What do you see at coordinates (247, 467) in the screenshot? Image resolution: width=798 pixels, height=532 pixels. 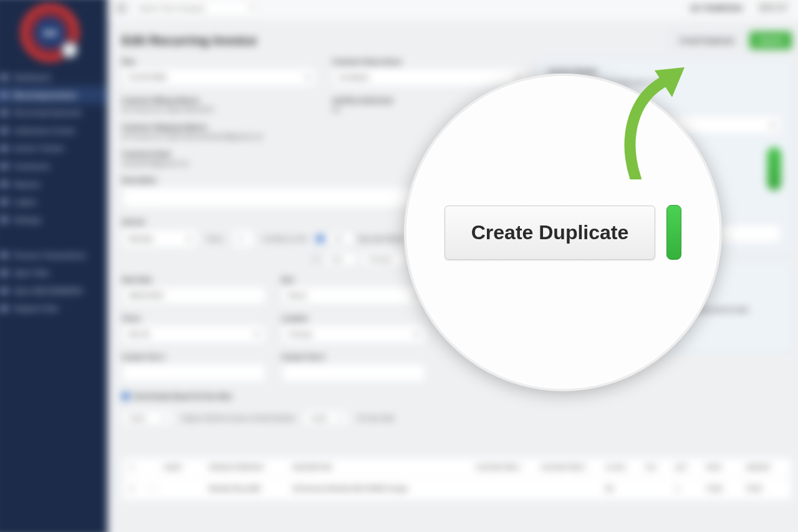 I see `th-product: PRODUCT/SERVICE` at bounding box center [247, 467].